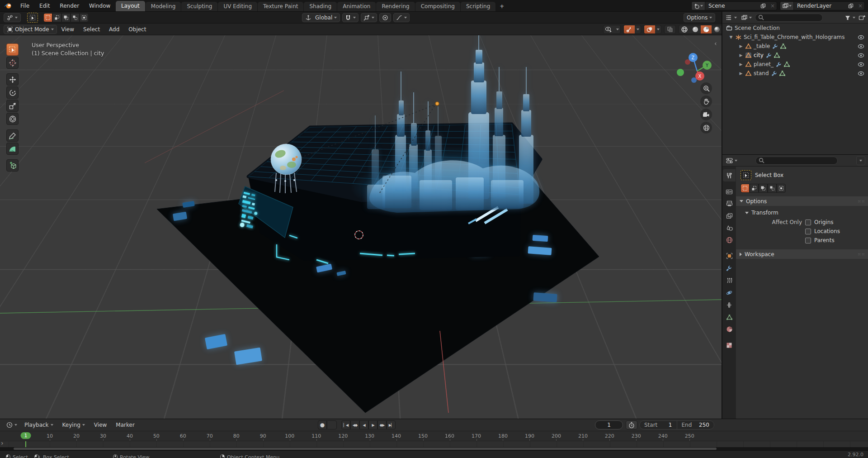 This screenshot has width=868, height=458. I want to click on menu-edit: Edit, so click(44, 6).